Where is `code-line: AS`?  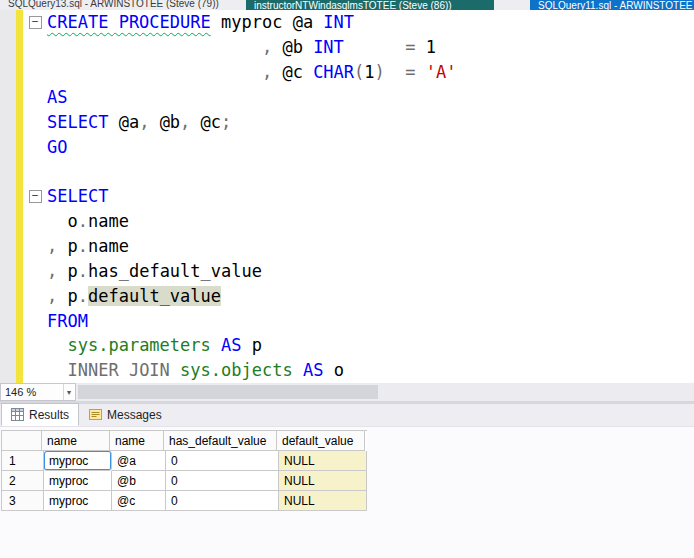 code-line: AS is located at coordinates (358, 98).